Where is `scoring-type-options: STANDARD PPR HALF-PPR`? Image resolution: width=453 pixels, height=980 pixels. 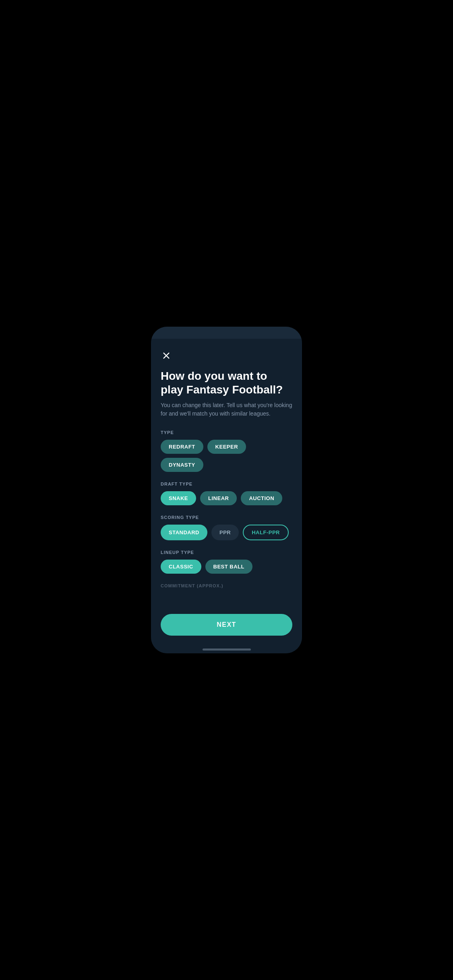 scoring-type-options: STANDARD PPR HALF-PPR is located at coordinates (226, 533).